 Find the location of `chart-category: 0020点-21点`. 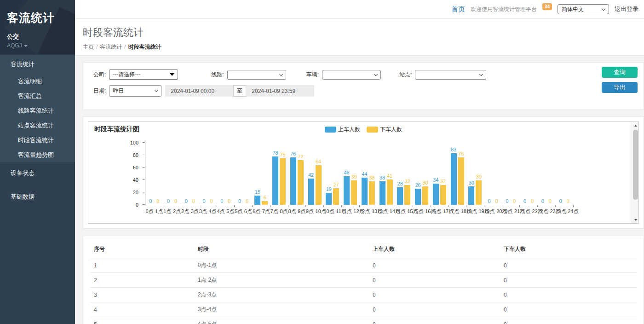

chart-category: 0020点-21点 is located at coordinates (511, 174).